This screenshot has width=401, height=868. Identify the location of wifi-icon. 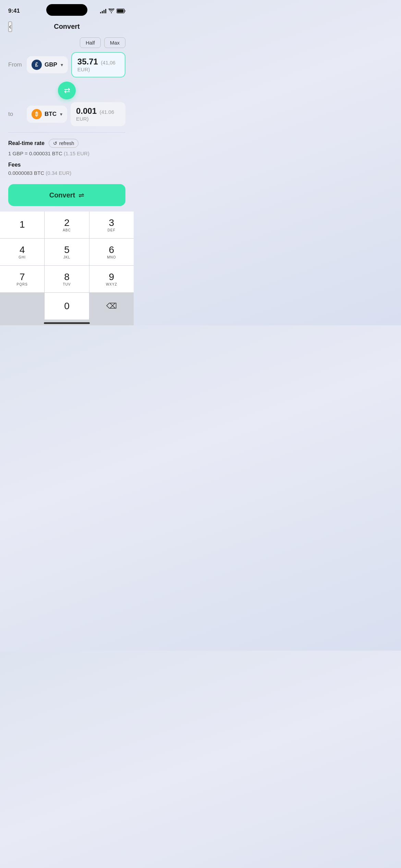
(111, 11).